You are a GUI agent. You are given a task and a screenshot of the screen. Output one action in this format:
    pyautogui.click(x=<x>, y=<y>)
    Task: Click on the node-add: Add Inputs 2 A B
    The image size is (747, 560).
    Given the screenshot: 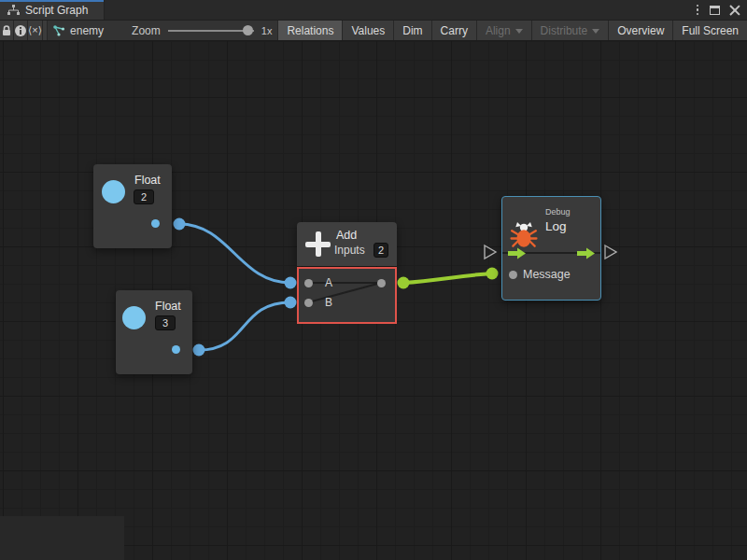 What is the action you would take?
    pyautogui.click(x=347, y=273)
    